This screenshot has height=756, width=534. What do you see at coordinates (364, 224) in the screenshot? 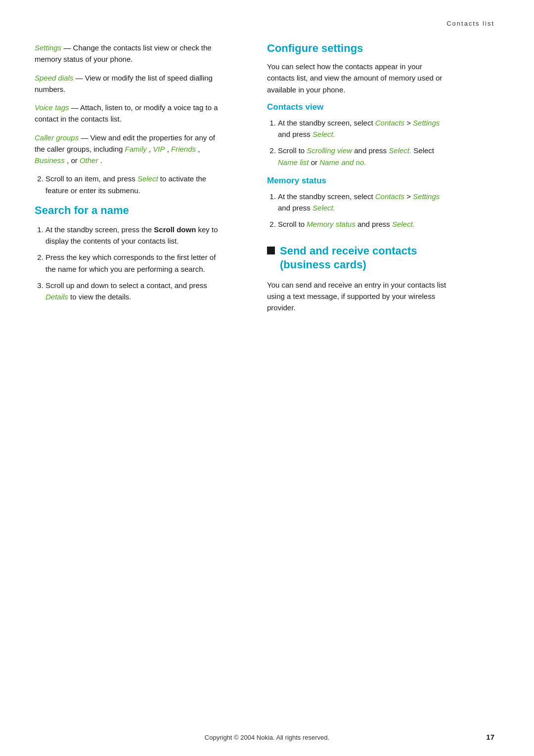
I see `memory-step-2: Scroll to Memory status and press Select…` at bounding box center [364, 224].